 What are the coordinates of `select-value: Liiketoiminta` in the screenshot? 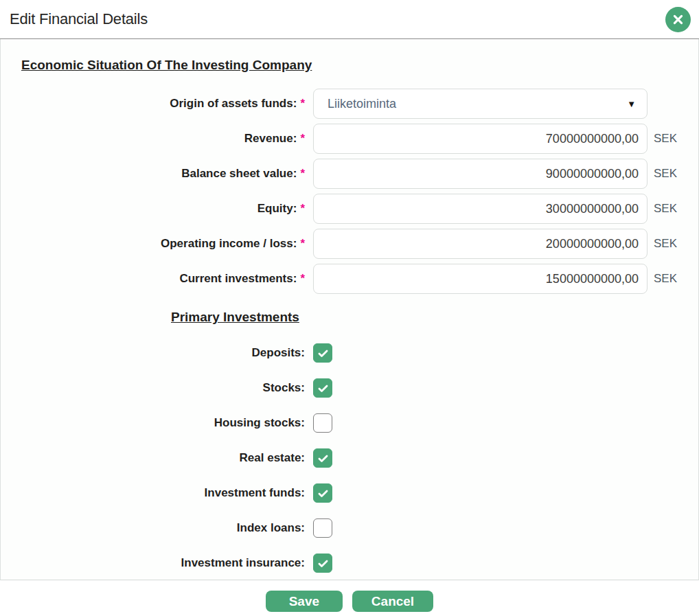 It's located at (362, 104).